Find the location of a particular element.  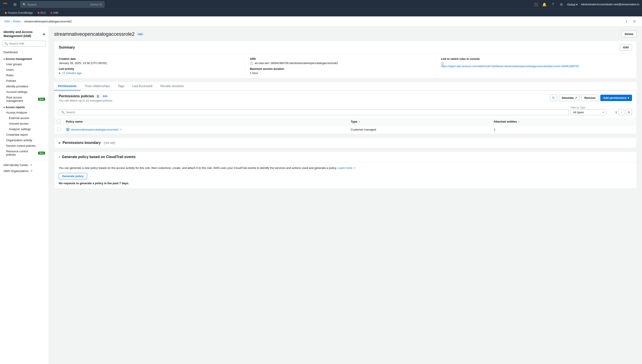

top-search-input is located at coordinates (52, 4).